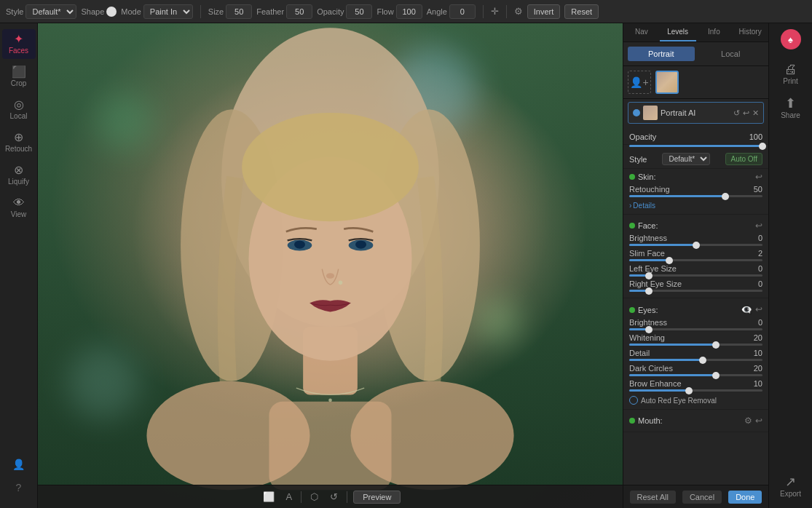  Describe the element at coordinates (661, 54) in the screenshot. I see `portrait-view-button: Portrait` at that location.